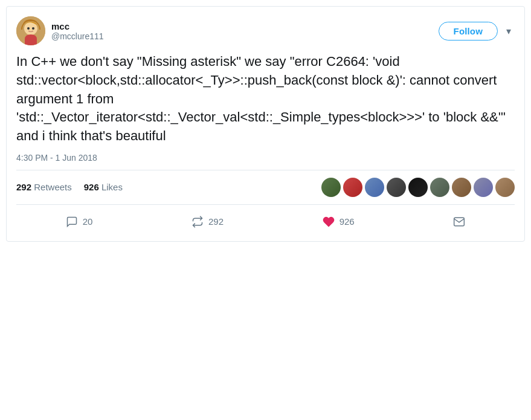 The image size is (531, 420). I want to click on retweets-label: Retweets, so click(53, 187).